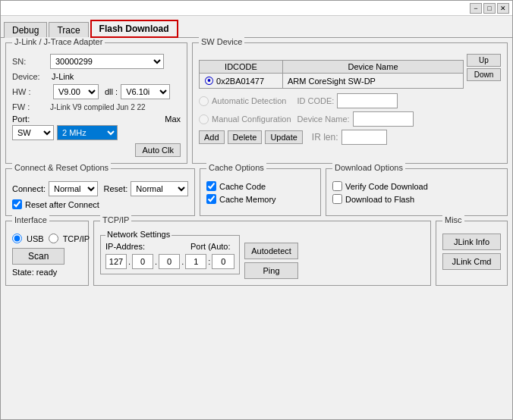  What do you see at coordinates (331, 74) in the screenshot?
I see `sw-device-table: IDCODE Device Name ⦿ 0x2BA01477` at bounding box center [331, 74].